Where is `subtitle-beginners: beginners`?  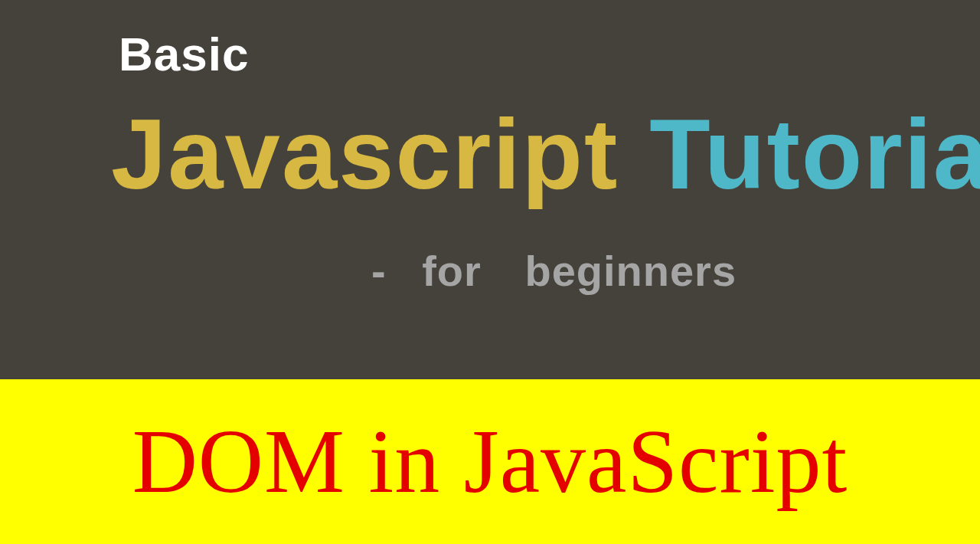
subtitle-beginners: beginners is located at coordinates (631, 271).